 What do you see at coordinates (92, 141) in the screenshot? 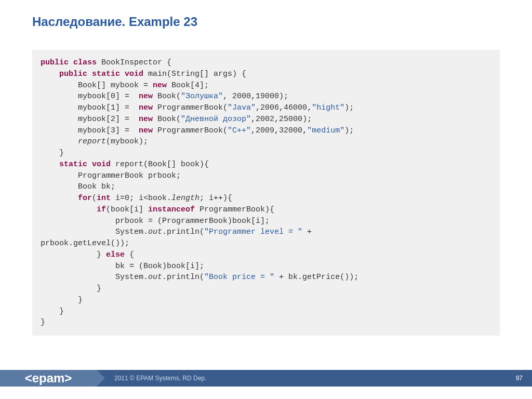
I see `code-text: report` at bounding box center [92, 141].